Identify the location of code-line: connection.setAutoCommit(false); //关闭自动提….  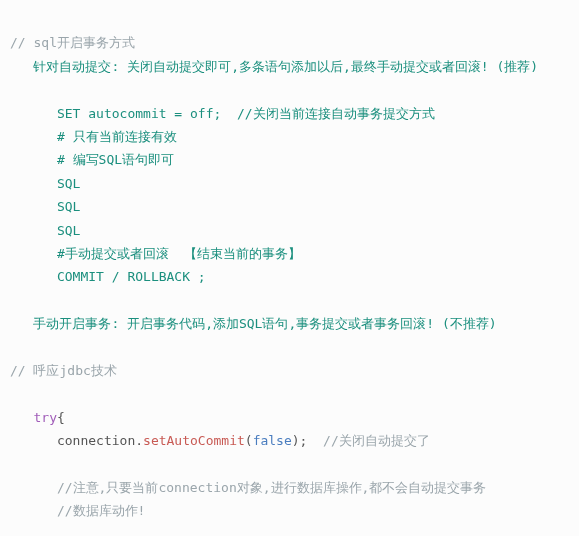
(220, 440).